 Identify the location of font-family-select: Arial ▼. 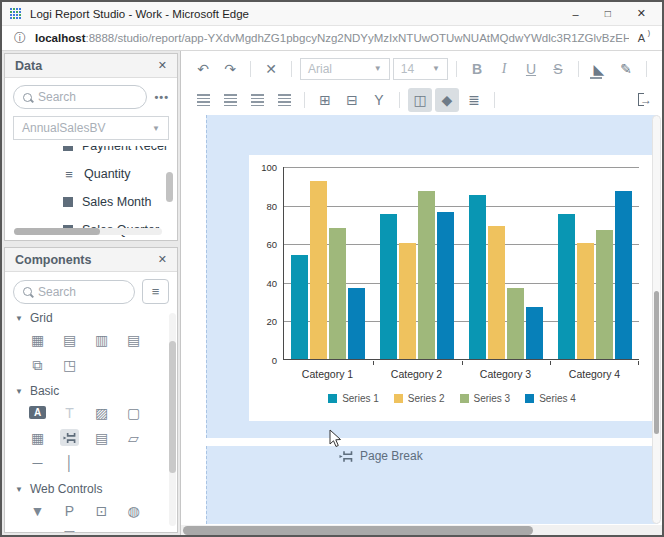
(345, 69).